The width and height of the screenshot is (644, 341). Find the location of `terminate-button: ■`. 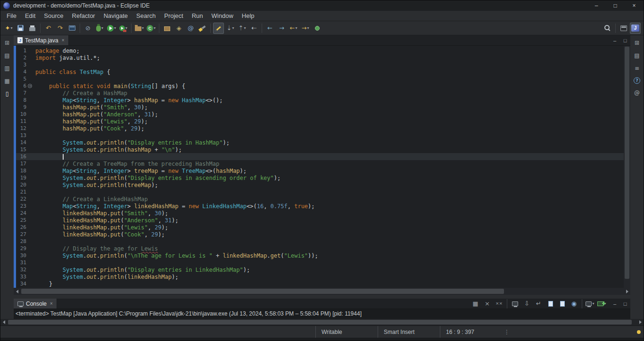

terminate-button: ■ is located at coordinates (475, 304).